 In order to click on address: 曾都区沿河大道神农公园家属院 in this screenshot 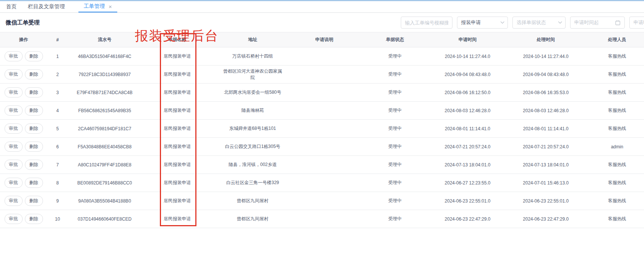, I will do `click(253, 75)`.